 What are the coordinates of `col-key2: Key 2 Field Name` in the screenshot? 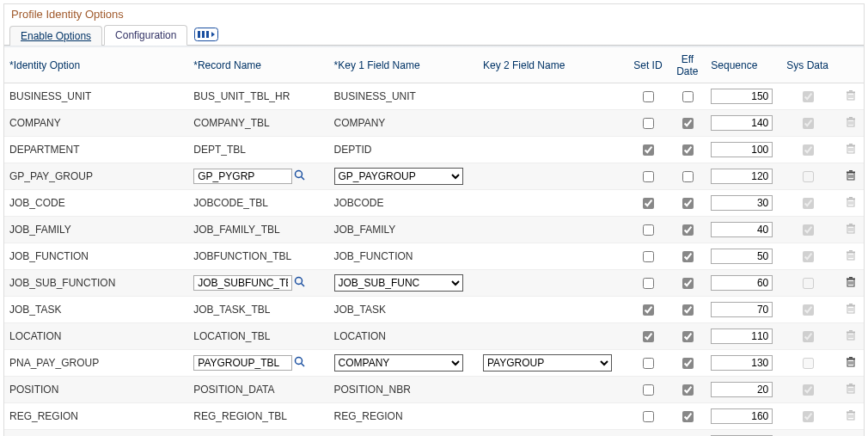 It's located at (552, 65).